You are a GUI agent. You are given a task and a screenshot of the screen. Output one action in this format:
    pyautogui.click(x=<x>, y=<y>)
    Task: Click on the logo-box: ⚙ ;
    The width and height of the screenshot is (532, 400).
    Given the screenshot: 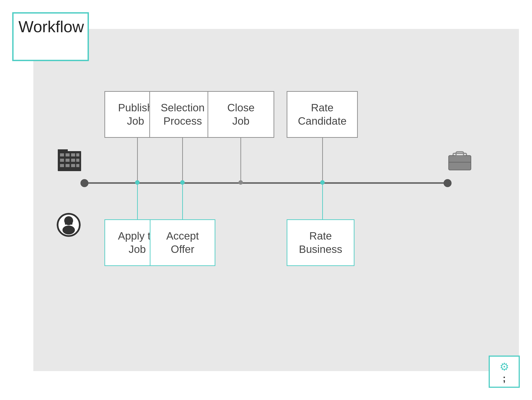 What is the action you would take?
    pyautogui.click(x=504, y=372)
    